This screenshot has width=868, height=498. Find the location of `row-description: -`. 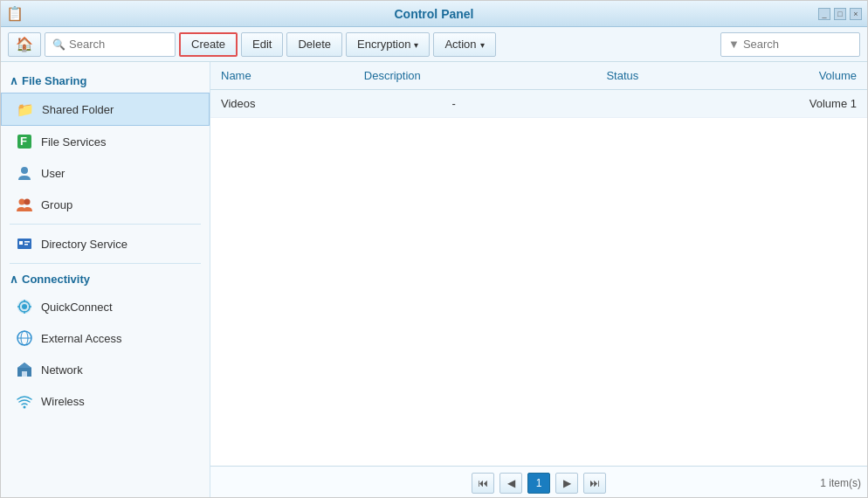

row-description: - is located at coordinates (454, 104).